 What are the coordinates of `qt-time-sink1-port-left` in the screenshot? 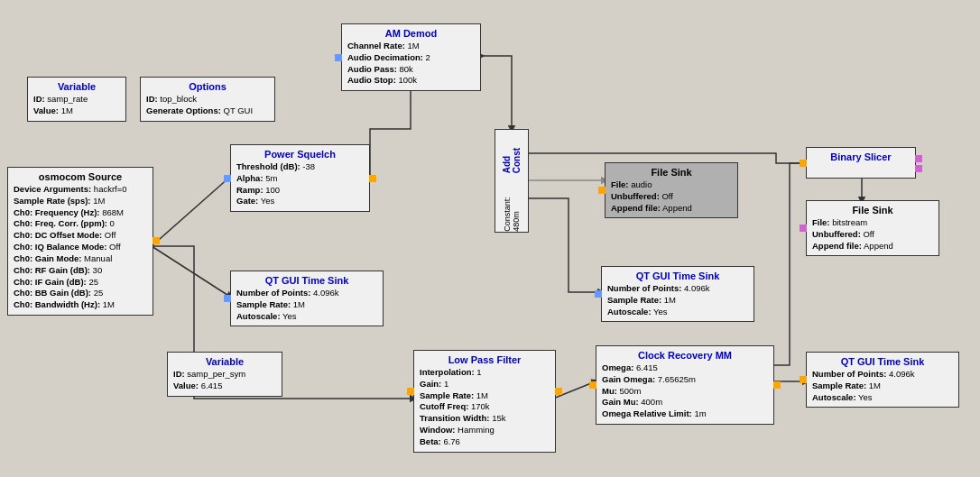 It's located at (227, 298).